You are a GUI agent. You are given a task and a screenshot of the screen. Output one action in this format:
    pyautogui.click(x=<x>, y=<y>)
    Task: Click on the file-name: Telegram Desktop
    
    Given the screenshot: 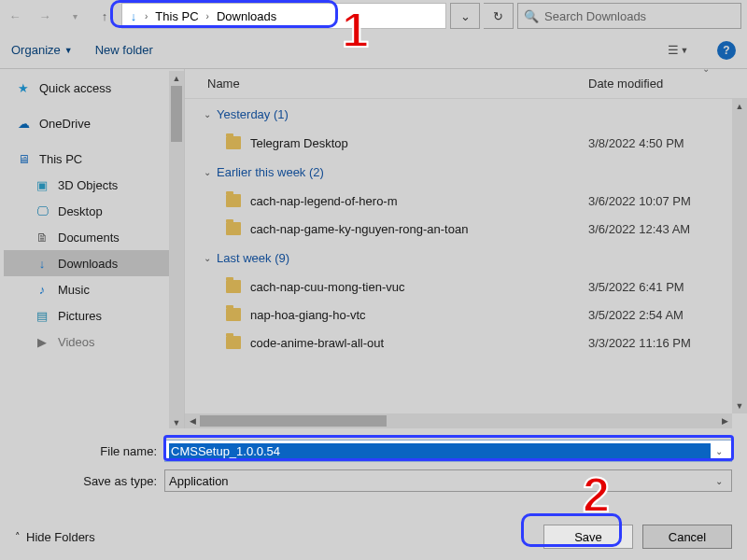 What is the action you would take?
    pyautogui.click(x=419, y=144)
    